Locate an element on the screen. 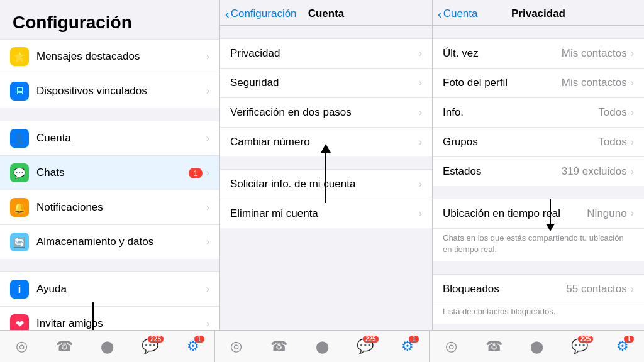  bell-icon: 🔔 is located at coordinates (19, 207).